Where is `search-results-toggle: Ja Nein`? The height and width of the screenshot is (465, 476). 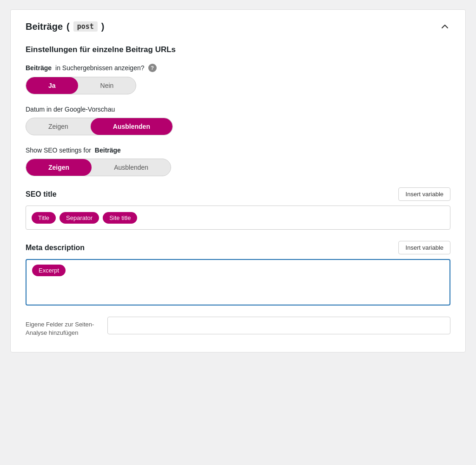
search-results-toggle: Ja Nein is located at coordinates (81, 86).